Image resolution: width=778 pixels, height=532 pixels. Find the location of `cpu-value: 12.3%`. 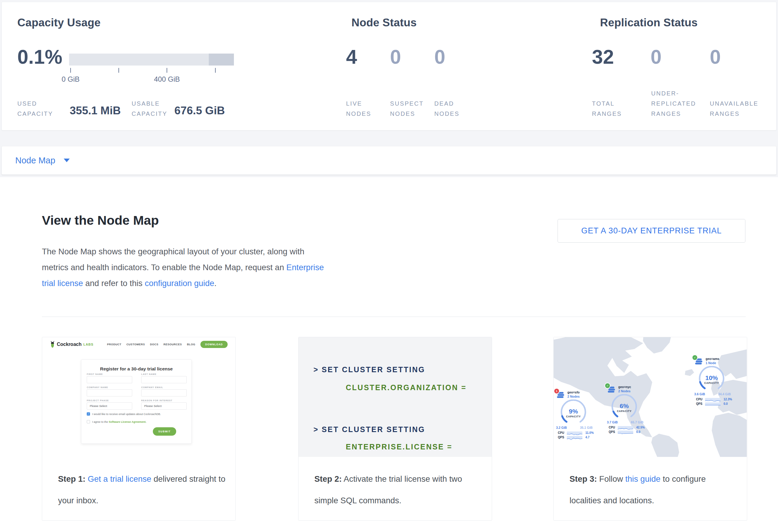

cpu-value: 12.3% is located at coordinates (728, 399).